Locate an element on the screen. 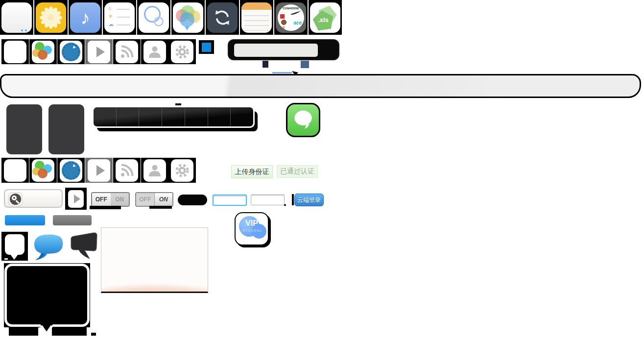 This screenshot has width=644, height=343. vip-title: VIP is located at coordinates (252, 223).